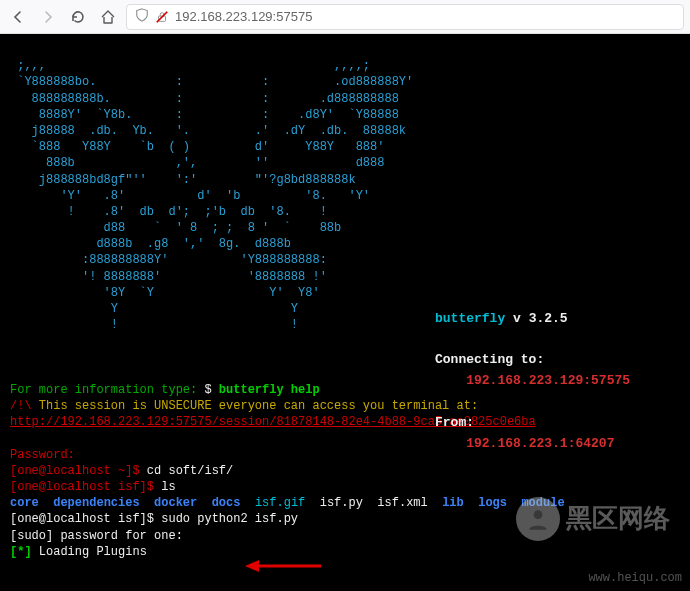 This screenshot has width=690, height=591. I want to click on reload-button, so click(78, 17).